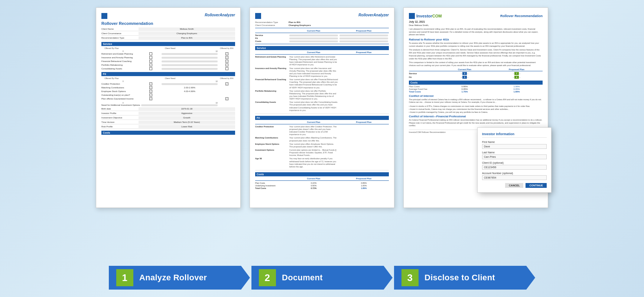 This screenshot has height=297, width=644. Describe the element at coordinates (514, 163) in the screenshot. I see `modal-client-id-label: Client ID (optional)` at that location.